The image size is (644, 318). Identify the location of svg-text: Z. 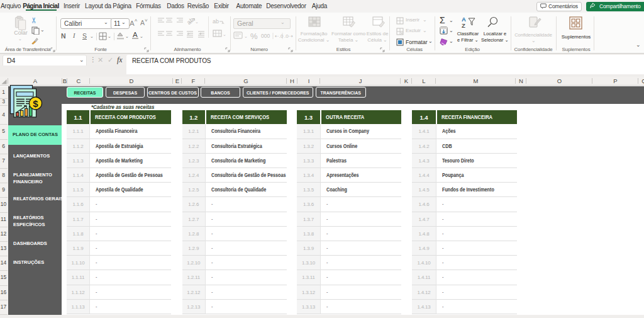
(464, 25).